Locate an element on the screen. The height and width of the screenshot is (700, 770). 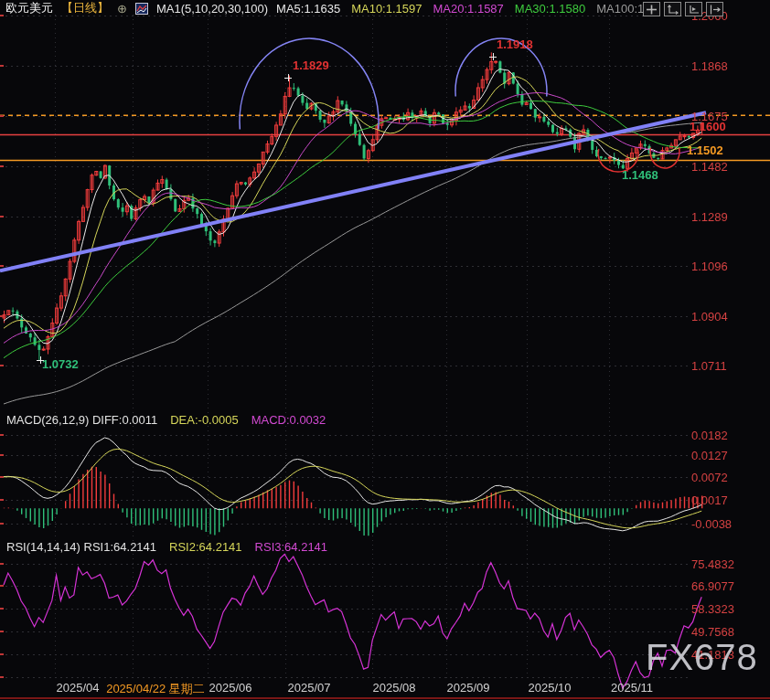
pan-icon is located at coordinates (651, 9).